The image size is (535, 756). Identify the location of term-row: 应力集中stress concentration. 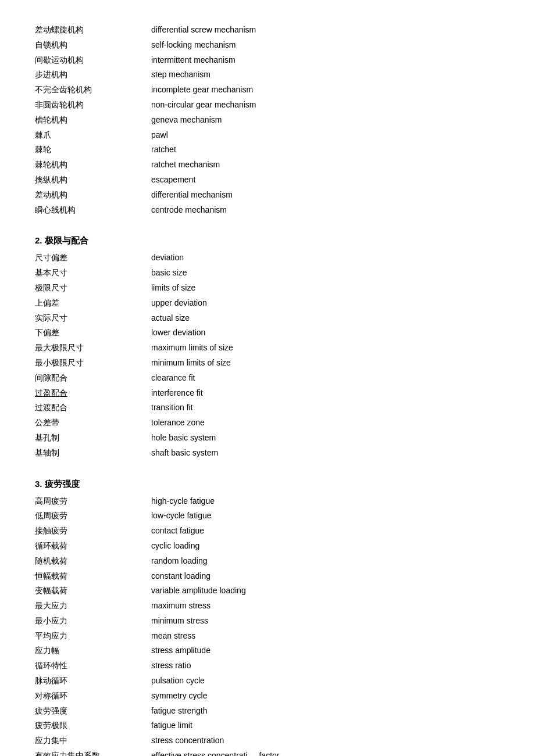
(268, 741).